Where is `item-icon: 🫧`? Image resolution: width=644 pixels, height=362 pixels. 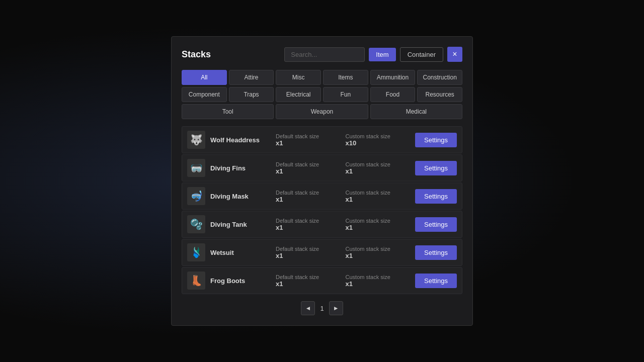
item-icon: 🫧 is located at coordinates (196, 224).